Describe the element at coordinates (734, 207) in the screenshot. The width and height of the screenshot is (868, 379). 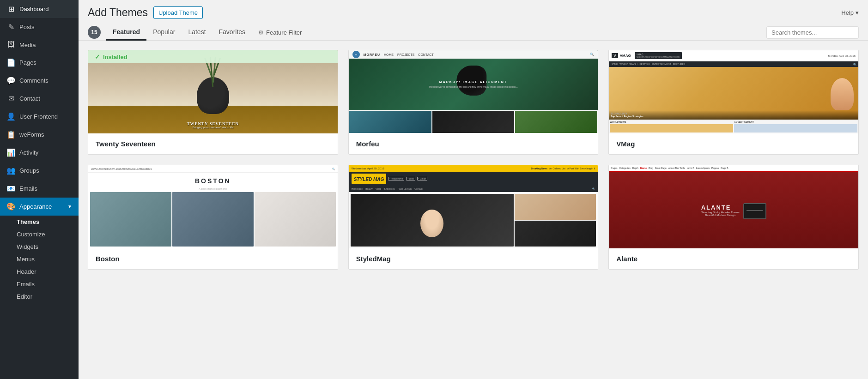
I see `theme-screenshot-alante: Pages Categories Depth Home Blog Front P…` at that location.